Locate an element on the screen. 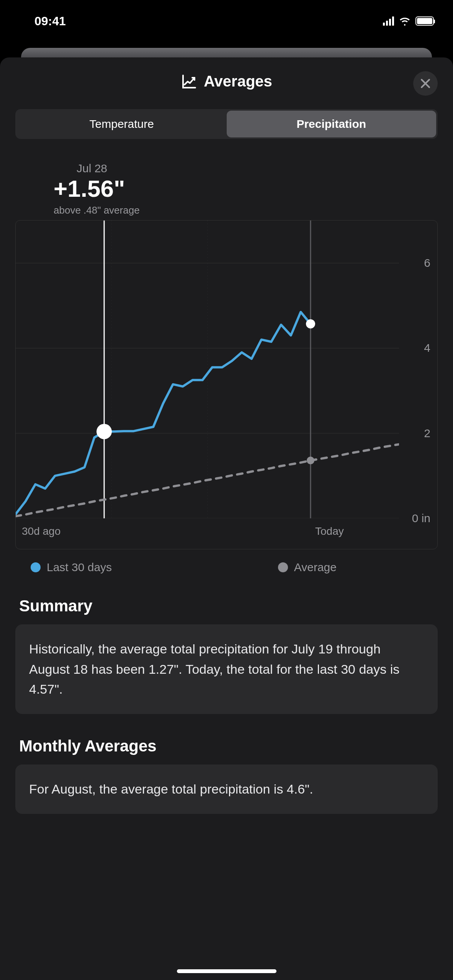 Image resolution: width=453 pixels, height=980 pixels. status-bar: 09:41 is located at coordinates (227, 19).